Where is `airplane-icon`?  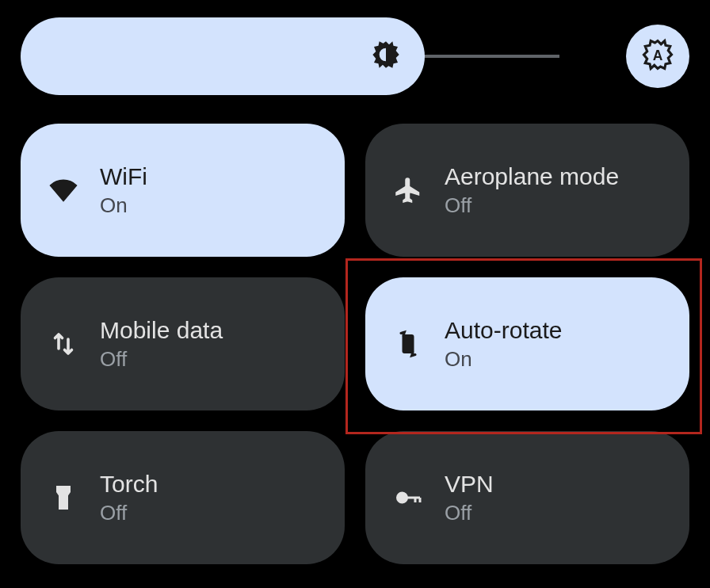
airplane-icon is located at coordinates (408, 190).